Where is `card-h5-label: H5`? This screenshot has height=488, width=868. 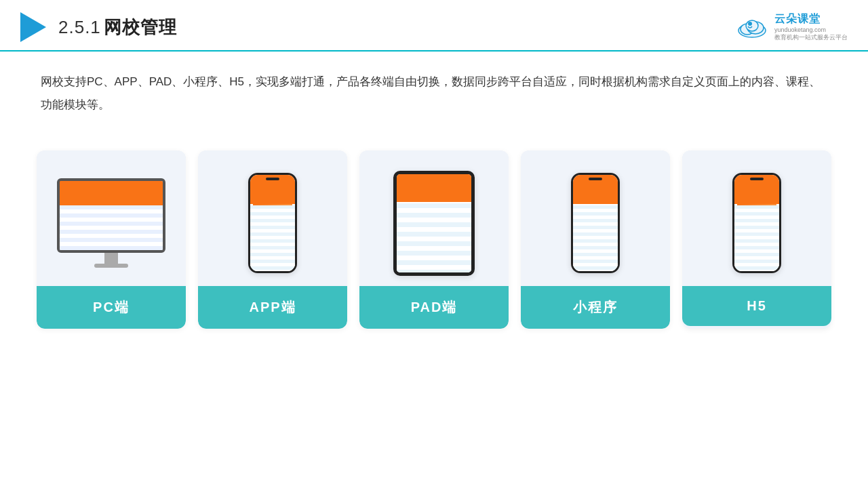
card-h5-label: H5 is located at coordinates (757, 306).